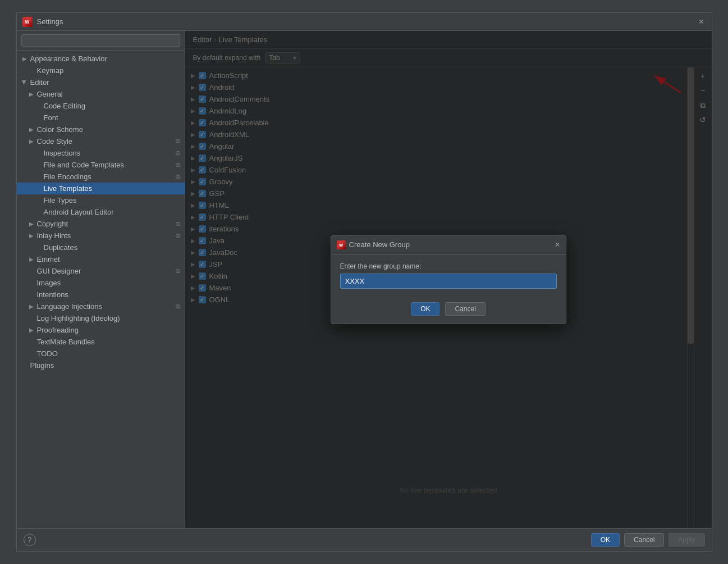 This screenshot has height=564, width=728. Describe the element at coordinates (648, 540) in the screenshot. I see `bottom-right: OK Cancel Apply` at that location.